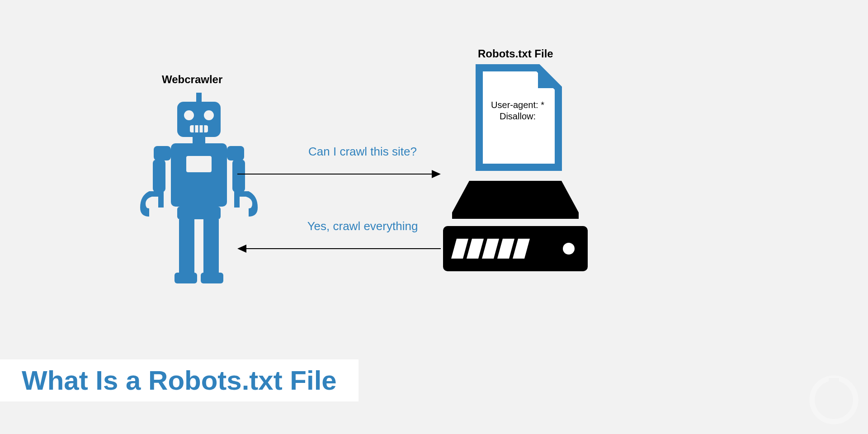  I want to click on server-icon, so click(515, 231).